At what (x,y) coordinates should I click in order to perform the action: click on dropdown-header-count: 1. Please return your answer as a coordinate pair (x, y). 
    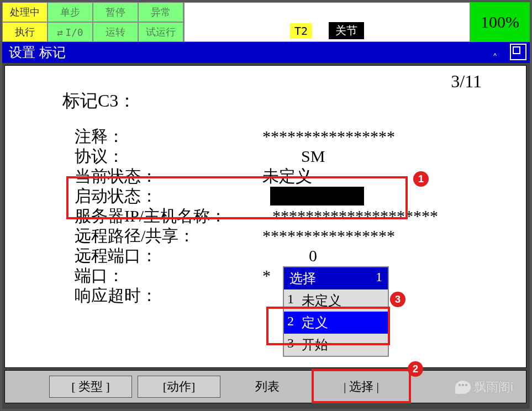
    Looking at the image, I should click on (379, 278).